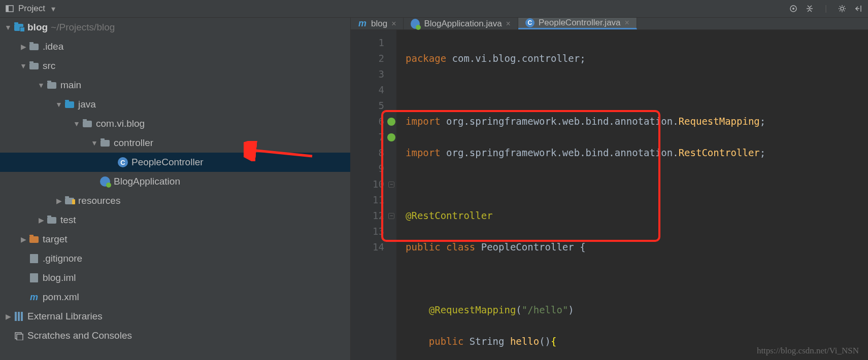 This screenshot has width=868, height=360. Describe the element at coordinates (368, 200) in the screenshot. I see `line-number: 11` at that location.